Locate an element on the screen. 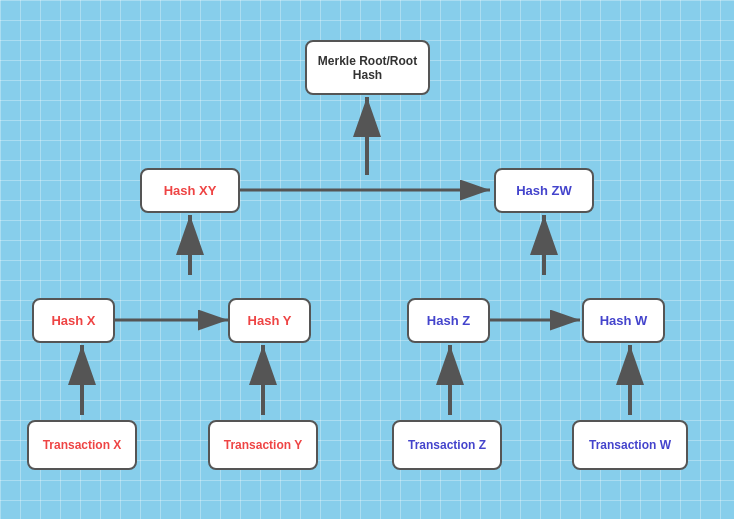 Image resolution: width=734 pixels, height=519 pixels. hash-y-label: Hash Y is located at coordinates (270, 320).